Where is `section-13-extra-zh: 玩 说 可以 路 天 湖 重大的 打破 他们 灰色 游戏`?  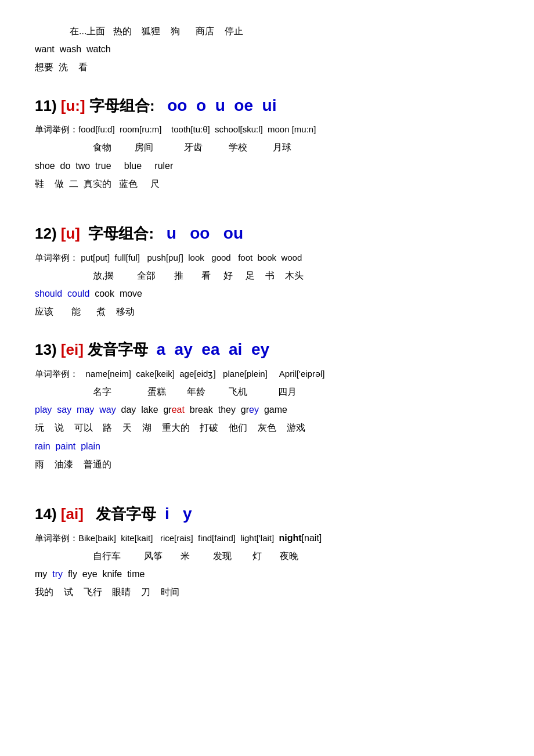
section-13-extra-zh: 玩 说 可以 路 天 湖 重大的 打破 他们 灰色 游戏 is located at coordinates (267, 427).